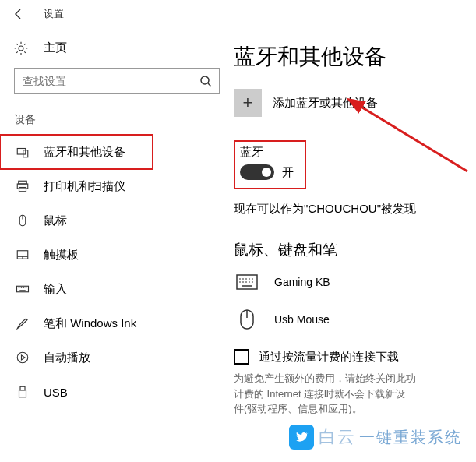 Image resolution: width=476 pixels, height=462 pixels. Describe the element at coordinates (266, 153) in the screenshot. I see `bluetooth-label: 蓝牙` at that location.